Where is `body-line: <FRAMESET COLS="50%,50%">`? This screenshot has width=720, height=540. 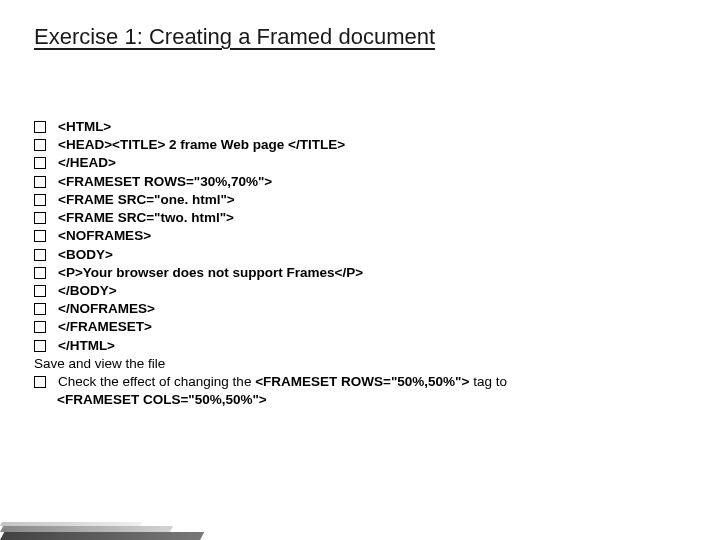
body-line: <FRAMESET COLS="50%,50%"> is located at coordinates (360, 400).